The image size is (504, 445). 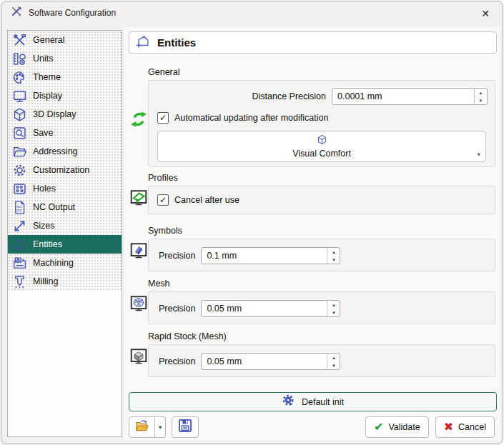 I want to click on validate-button: ✔ Validate, so click(x=397, y=427).